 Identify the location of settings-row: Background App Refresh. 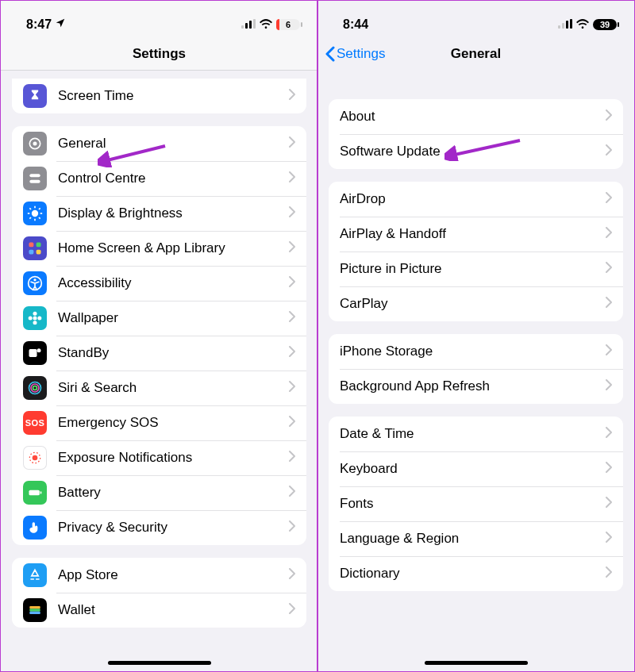
(476, 386).